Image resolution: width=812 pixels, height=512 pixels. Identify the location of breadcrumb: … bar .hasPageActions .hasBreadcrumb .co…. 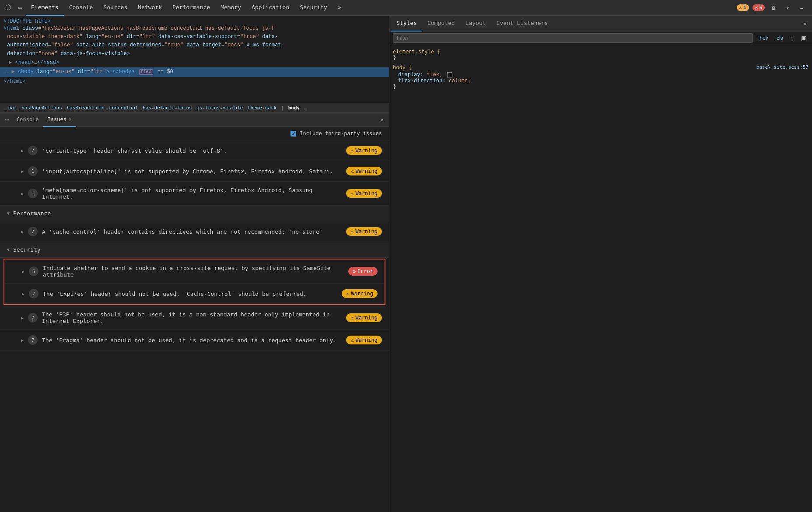
(194, 108).